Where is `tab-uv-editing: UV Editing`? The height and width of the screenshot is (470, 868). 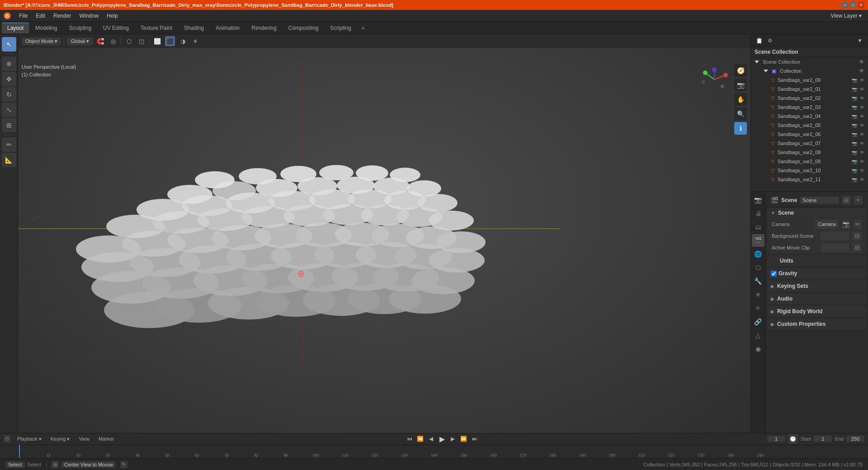
tab-uv-editing: UV Editing is located at coordinates (116, 28).